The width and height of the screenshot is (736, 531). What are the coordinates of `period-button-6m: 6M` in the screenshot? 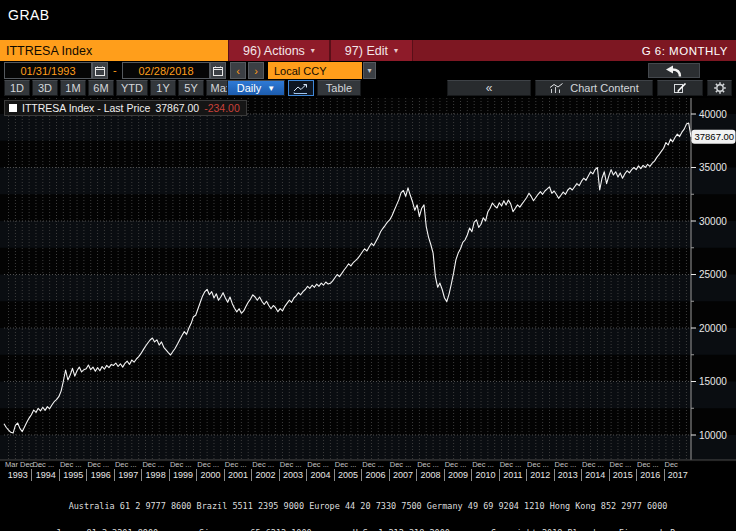 It's located at (101, 88).